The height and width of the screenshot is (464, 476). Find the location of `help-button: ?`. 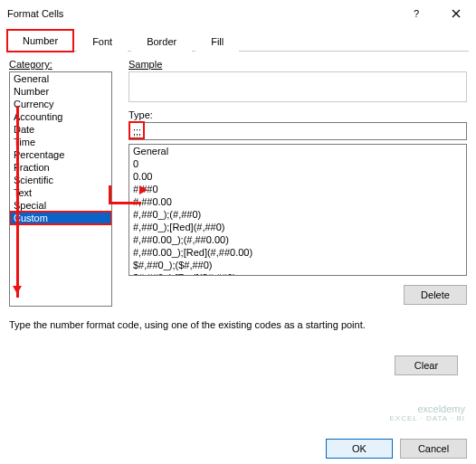

help-button: ? is located at coordinates (416, 14).